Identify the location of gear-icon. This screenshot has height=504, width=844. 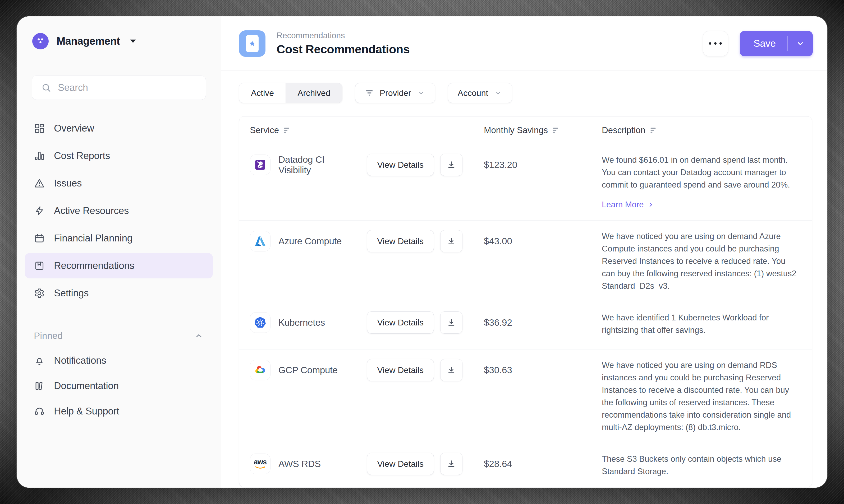
(39, 293).